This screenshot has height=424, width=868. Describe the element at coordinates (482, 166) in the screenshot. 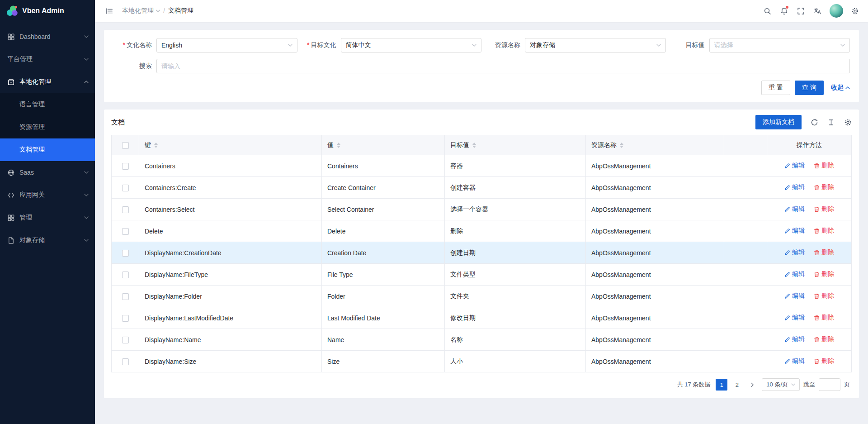

I see `table-row: Containers Containers 容器 AbpOssManagemen…` at that location.